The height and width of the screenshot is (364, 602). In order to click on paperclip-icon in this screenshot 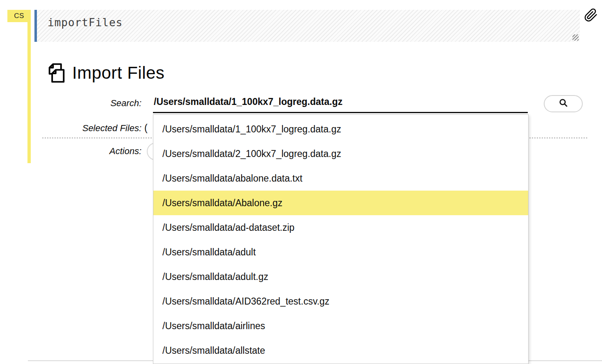, I will do `click(591, 15)`.